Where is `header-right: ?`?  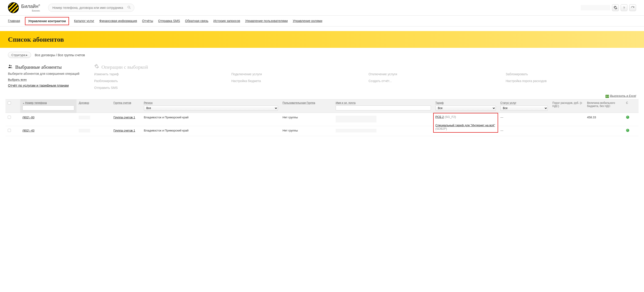 header-right: ? is located at coordinates (608, 7).